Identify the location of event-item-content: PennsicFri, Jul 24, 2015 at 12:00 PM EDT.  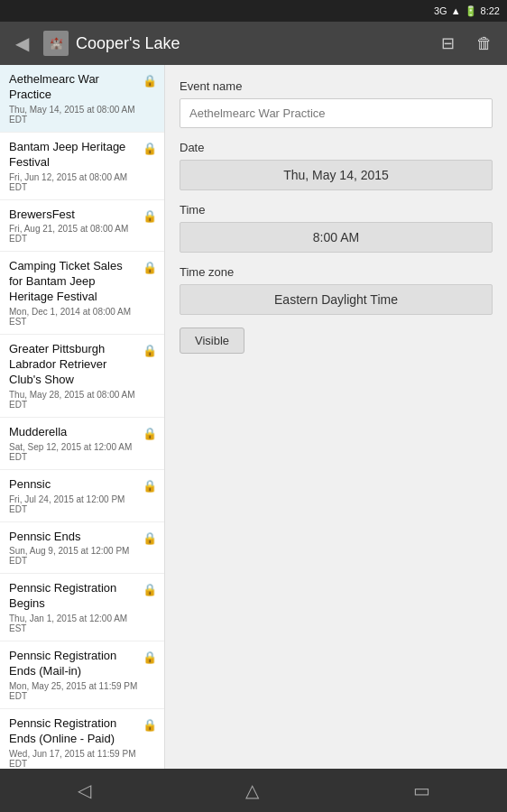
(74, 496).